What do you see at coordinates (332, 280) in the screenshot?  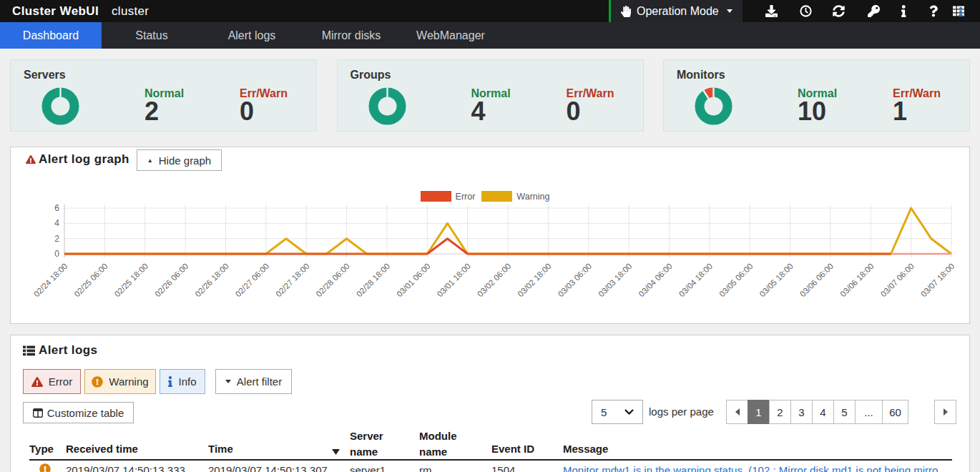 I see `svg-text: 02/28 06:00` at bounding box center [332, 280].